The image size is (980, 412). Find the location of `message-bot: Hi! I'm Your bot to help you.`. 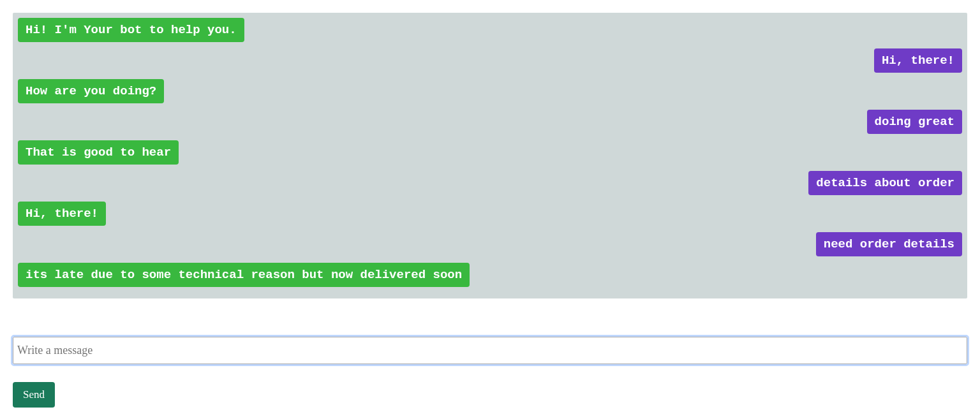

message-bot: Hi! I'm Your bot to help you. is located at coordinates (490, 30).